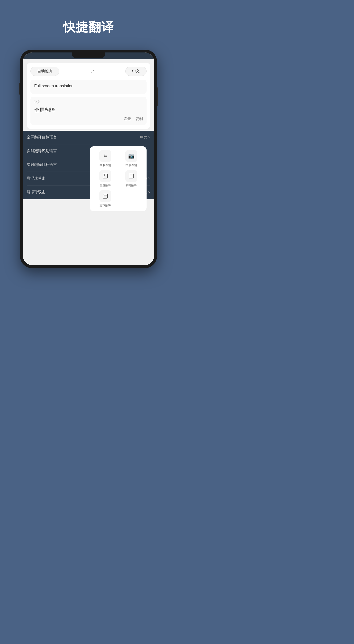 This screenshot has width=354, height=644. What do you see at coordinates (36, 192) in the screenshot?
I see `settings-item-float-double-label: 悬浮球双击` at bounding box center [36, 192].